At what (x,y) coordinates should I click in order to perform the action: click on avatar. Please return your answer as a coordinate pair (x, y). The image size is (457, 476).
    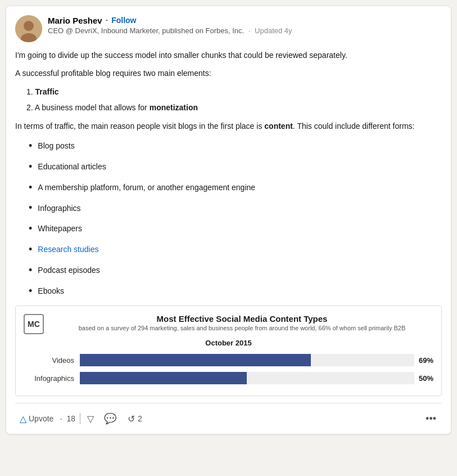
    Looking at the image, I should click on (29, 29).